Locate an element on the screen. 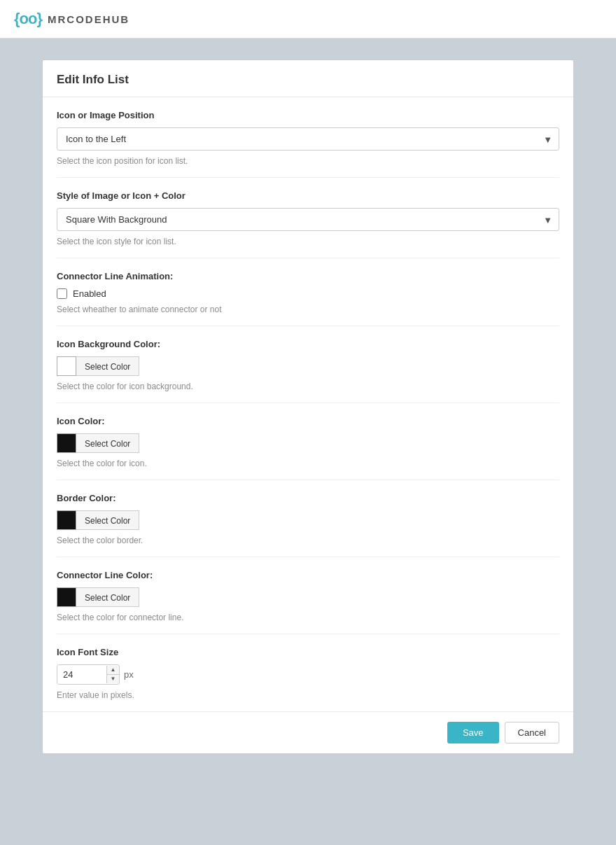 Image resolution: width=616 pixels, height=845 pixels. logo-text: MRCODEHUB is located at coordinates (88, 20).